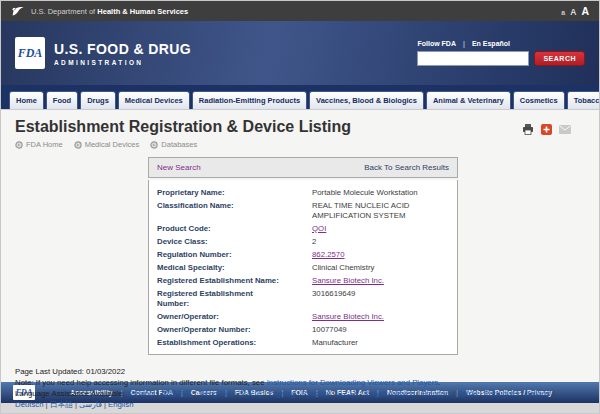 The width and height of the screenshot is (600, 414). What do you see at coordinates (464, 394) in the screenshot?
I see `language-link-polish: Polski` at bounding box center [464, 394].